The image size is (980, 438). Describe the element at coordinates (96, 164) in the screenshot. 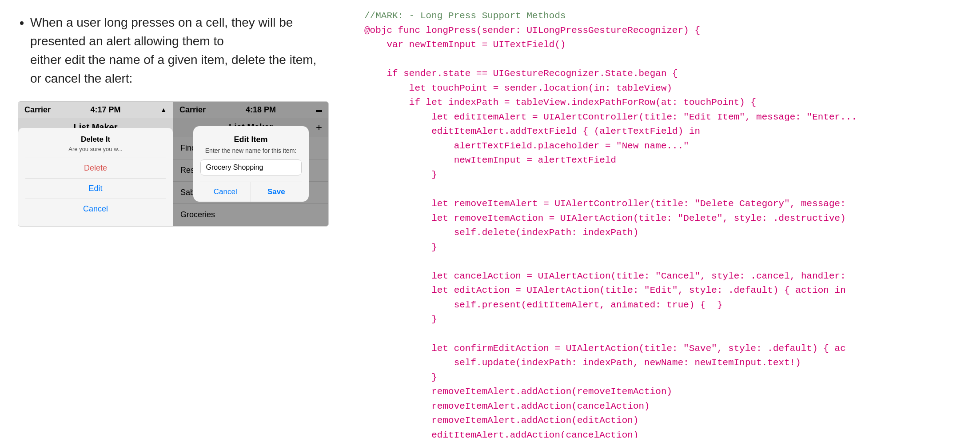

I see `action-sheet-overlay: Delete It Are you sure you w... Delete E…` at that location.